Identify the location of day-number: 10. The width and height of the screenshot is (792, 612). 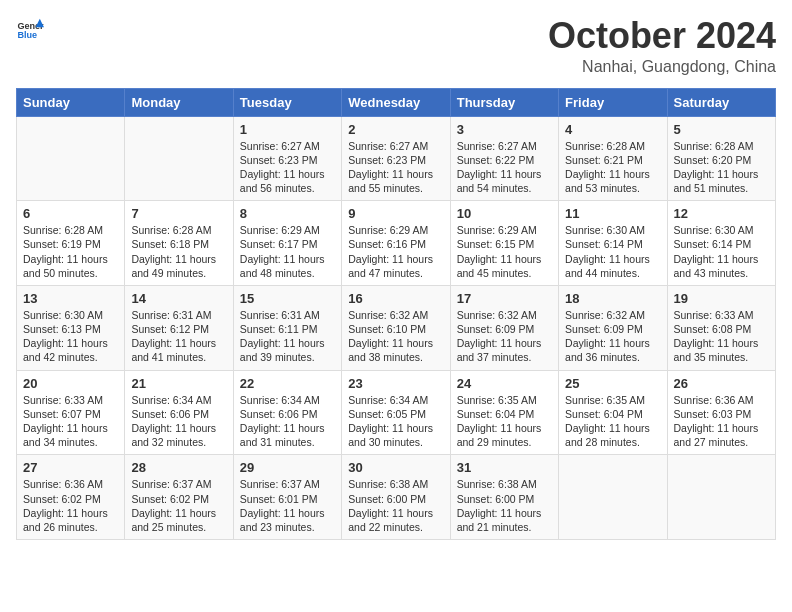
(504, 214).